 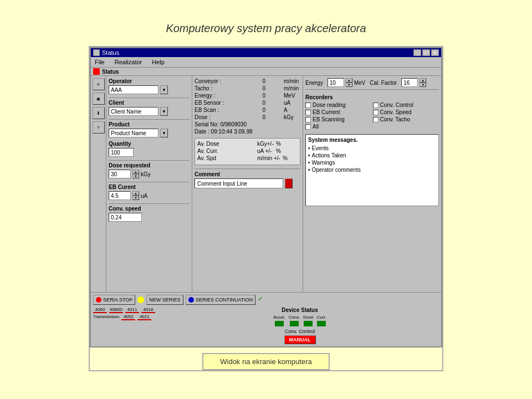 I want to click on dose-spin-up: ▲, so click(x=136, y=172).